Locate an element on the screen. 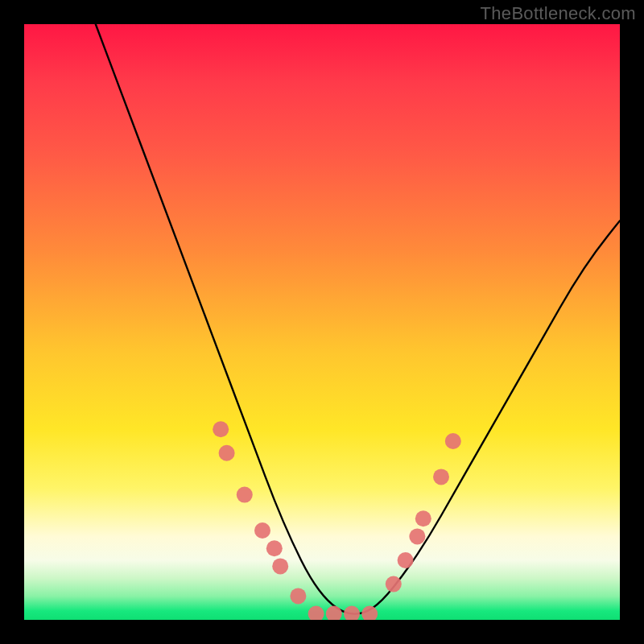 The height and width of the screenshot is (644, 644). watermark-text: TheBottleneck.com is located at coordinates (559, 14).